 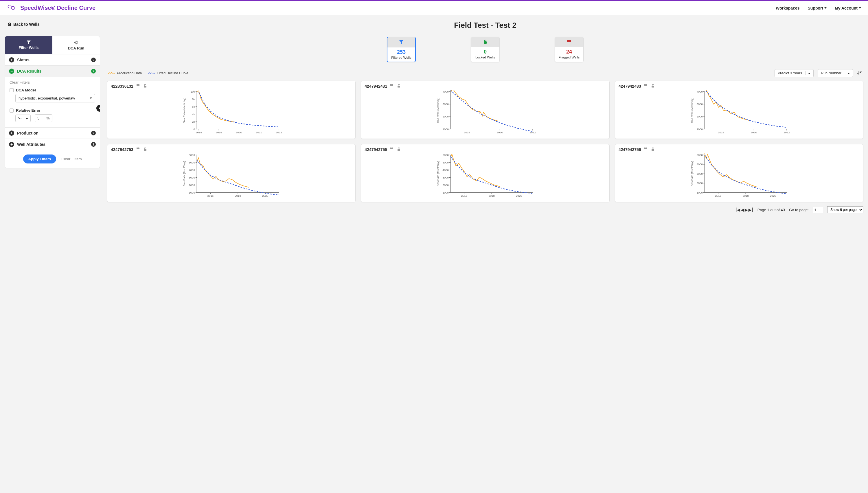 I want to click on accordion-production: +Production ?, so click(x=52, y=133).